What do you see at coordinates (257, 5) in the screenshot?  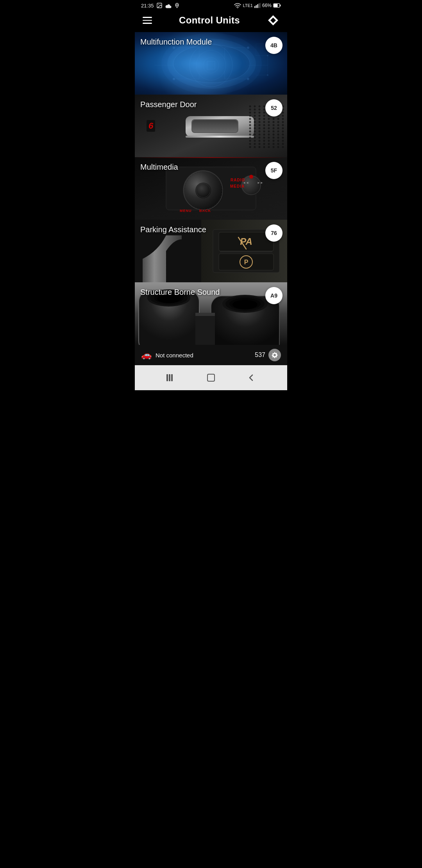 I see `signal-bars-icon` at bounding box center [257, 5].